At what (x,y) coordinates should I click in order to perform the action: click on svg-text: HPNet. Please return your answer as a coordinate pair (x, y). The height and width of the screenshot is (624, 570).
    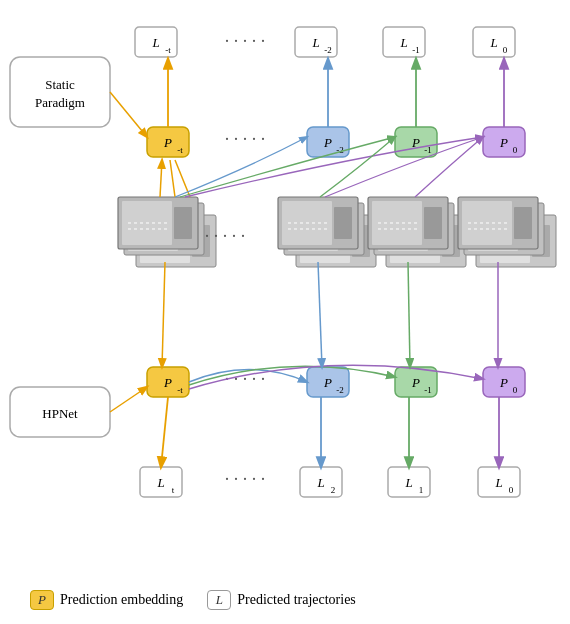
    Looking at the image, I should click on (60, 414).